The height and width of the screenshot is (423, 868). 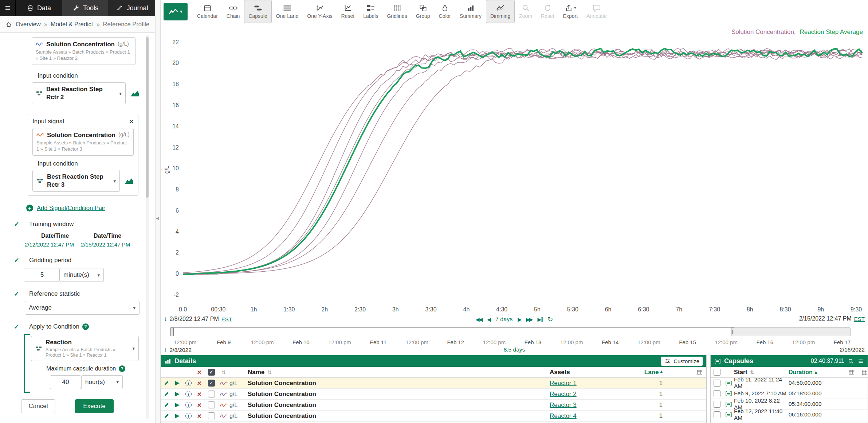 I want to click on capsule-grid-icon, so click(x=865, y=372).